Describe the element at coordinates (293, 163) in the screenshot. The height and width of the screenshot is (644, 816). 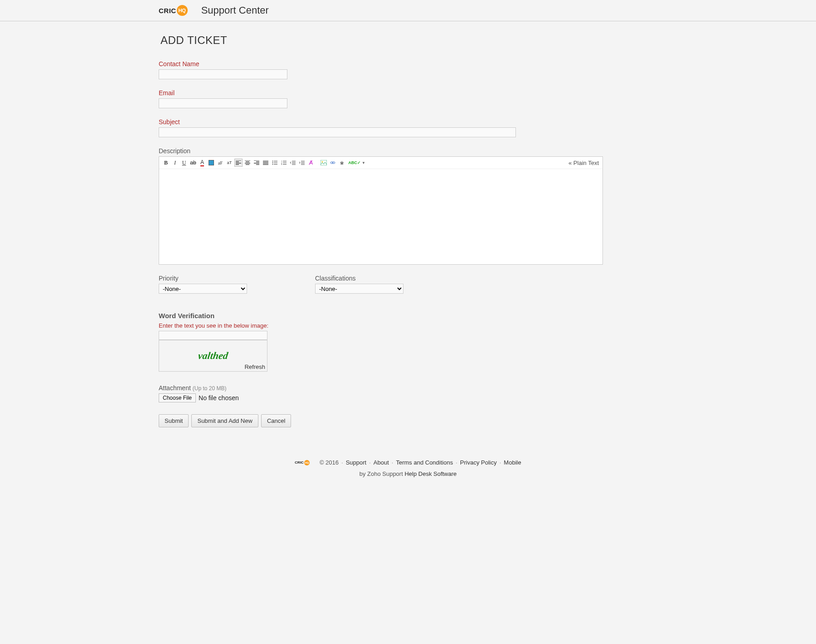
I see `outdent-icon` at that location.